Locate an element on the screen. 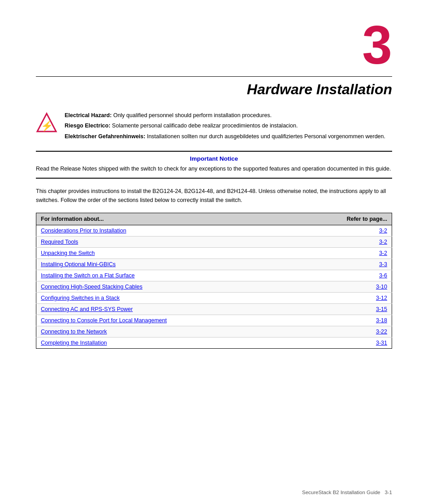 Image resolution: width=428 pixels, height=504 pixels. riesgo-text: Solamente personal calificado debe reali… is located at coordinates (205, 126).